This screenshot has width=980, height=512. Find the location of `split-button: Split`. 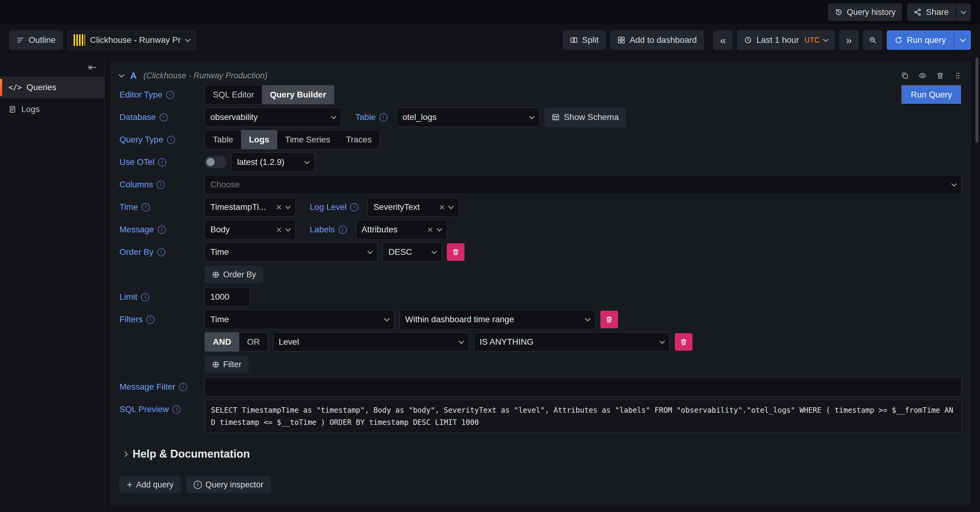

split-button: Split is located at coordinates (584, 40).